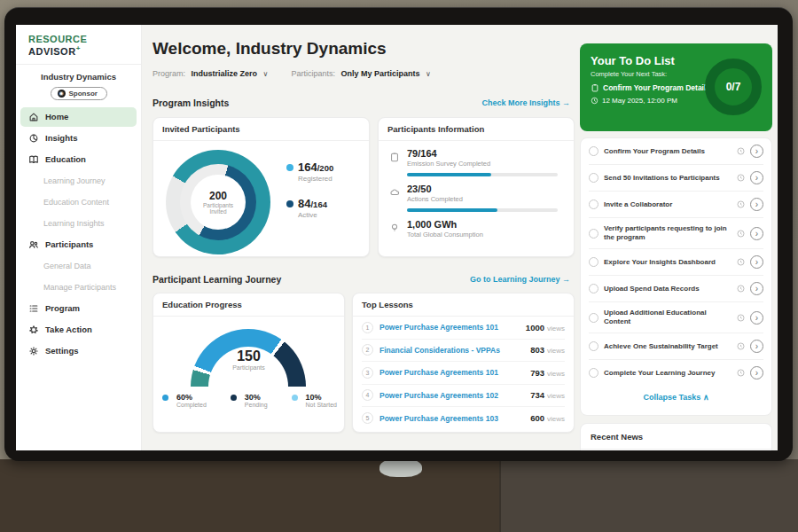  What do you see at coordinates (78, 245) in the screenshot?
I see `sidebar-item-participants: Participants` at bounding box center [78, 245].